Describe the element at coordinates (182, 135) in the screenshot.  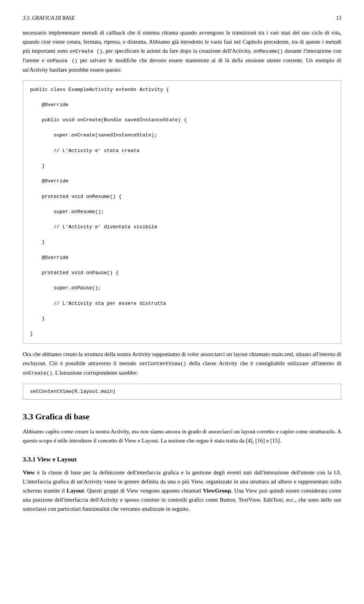
I see `code-line-4: super.onCreate(savedInstanceState);` at that location.